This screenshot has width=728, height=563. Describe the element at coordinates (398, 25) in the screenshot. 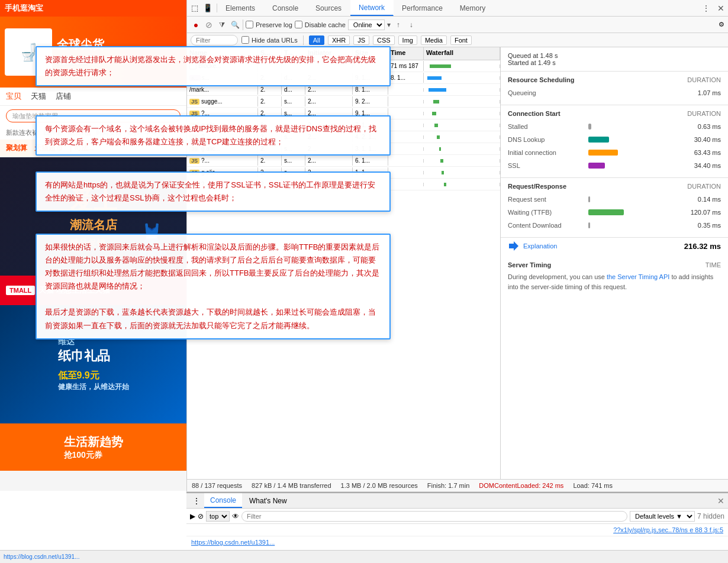

I see `import-icon: ↑` at that location.